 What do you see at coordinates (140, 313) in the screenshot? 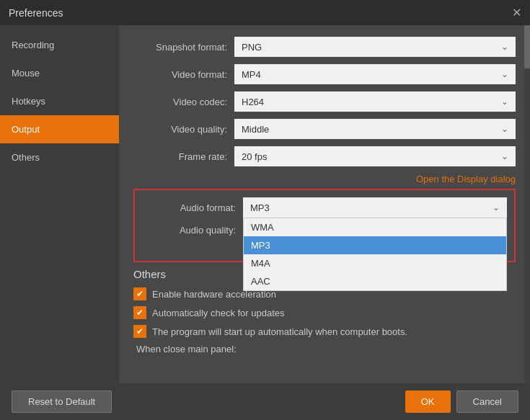
I see `checkbox-1: ✔` at bounding box center [140, 313].